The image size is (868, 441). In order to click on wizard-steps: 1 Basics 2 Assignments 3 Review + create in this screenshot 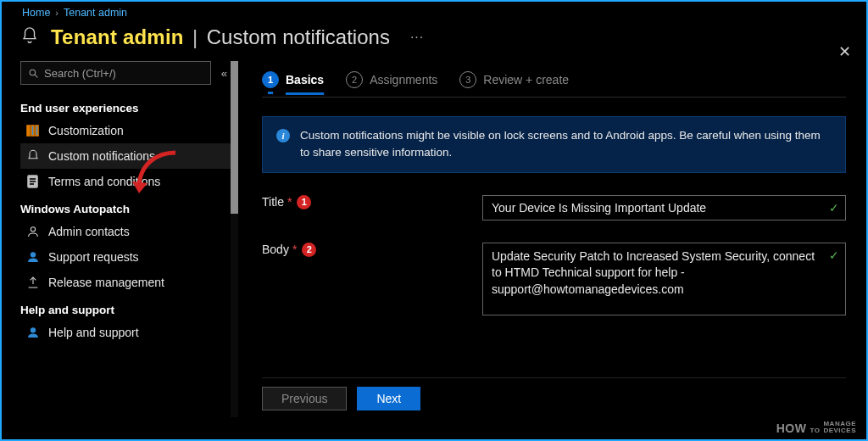, I will do `click(554, 75)`.